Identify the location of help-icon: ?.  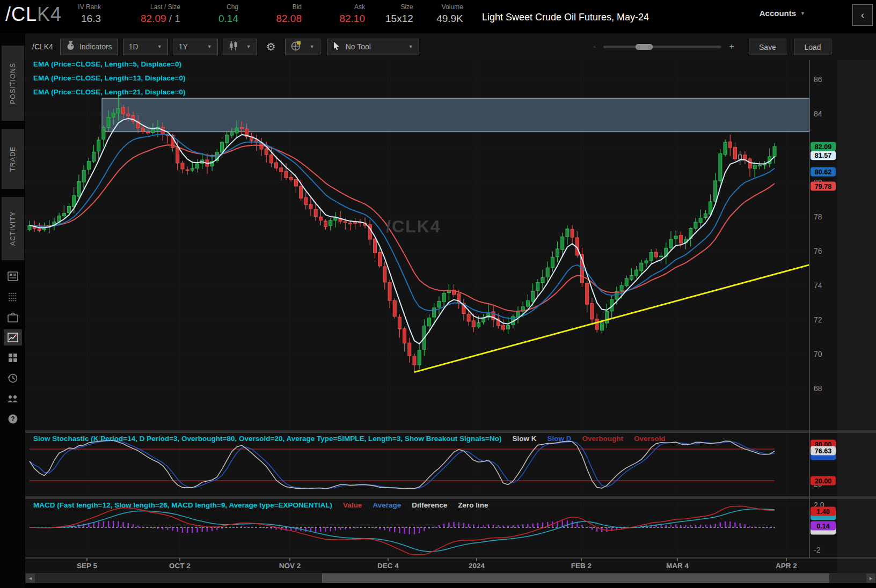
(13, 419).